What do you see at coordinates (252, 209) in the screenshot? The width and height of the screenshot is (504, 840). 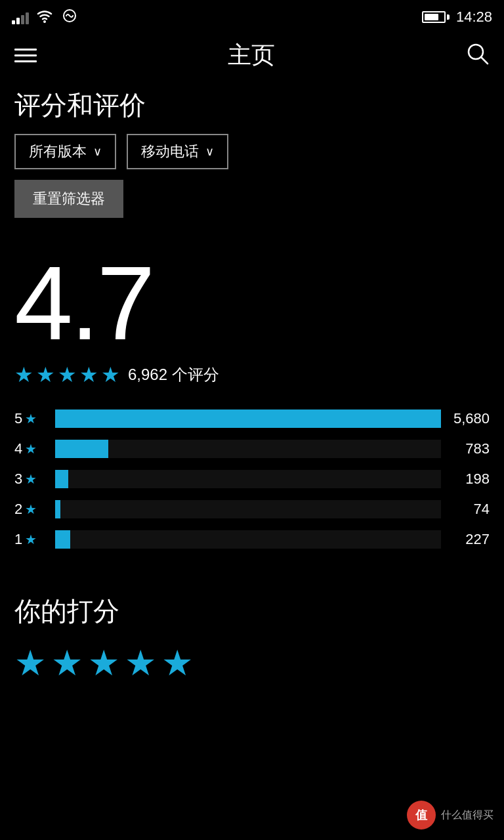 I see `reset-row: 重置筛选器` at bounding box center [252, 209].